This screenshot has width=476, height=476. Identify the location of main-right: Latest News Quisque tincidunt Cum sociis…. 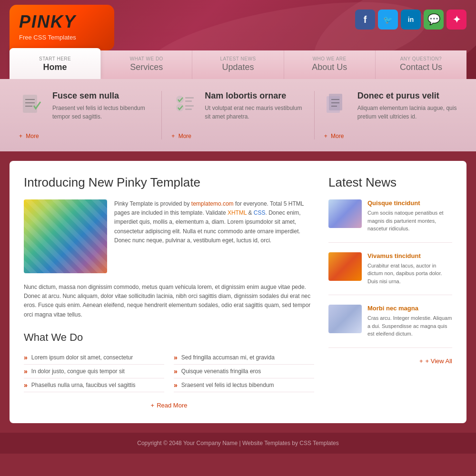
(390, 292).